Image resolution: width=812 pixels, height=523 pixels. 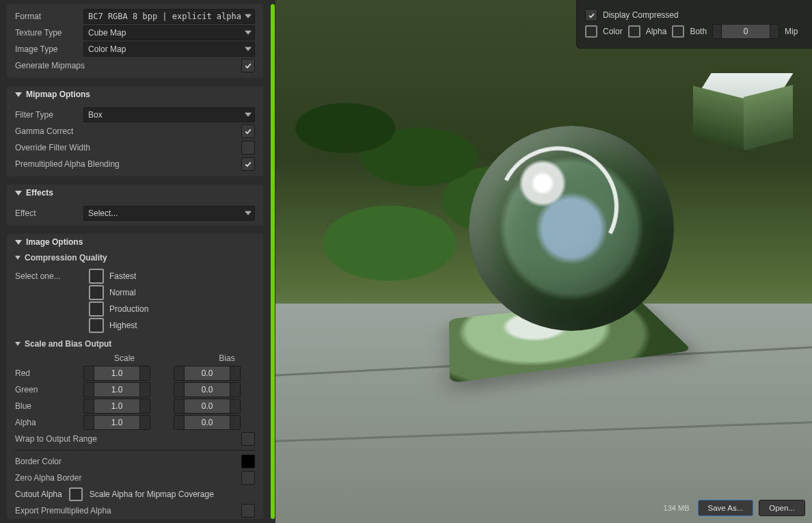 I want to click on gamma-label: Gamma Correct, so click(x=128, y=131).